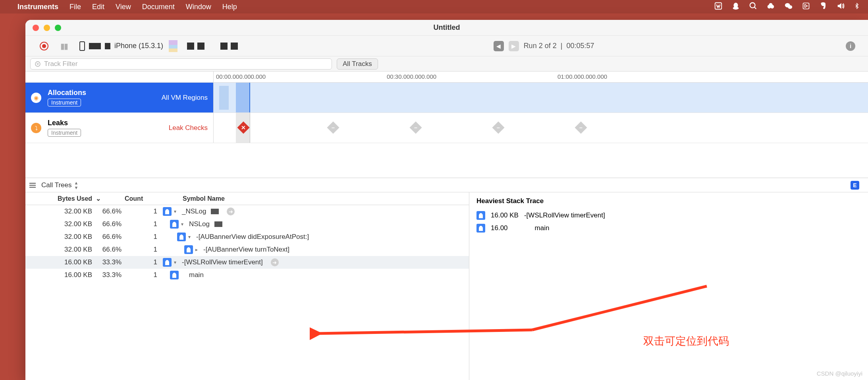 Image resolution: width=868 pixels, height=380 pixels. I want to click on track-leaks: ⤵ Leaks Instrument Leak Checks ✕ – – – –, so click(447, 128).